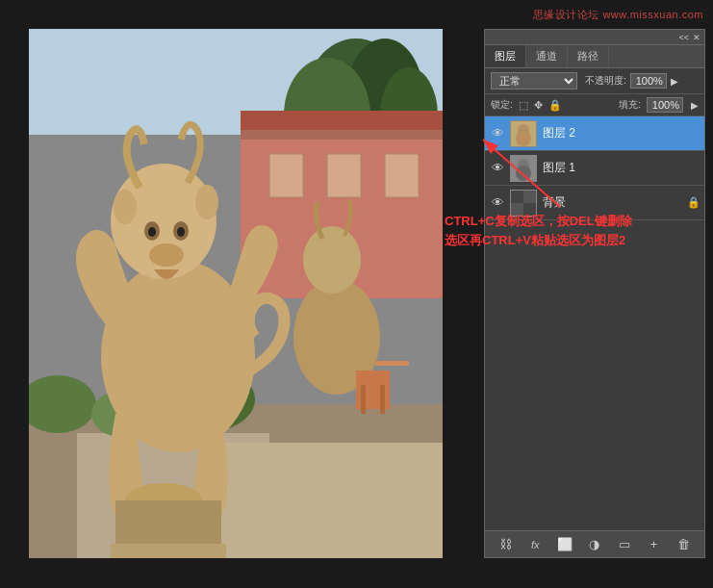  I want to click on opacity-input, so click(649, 81).